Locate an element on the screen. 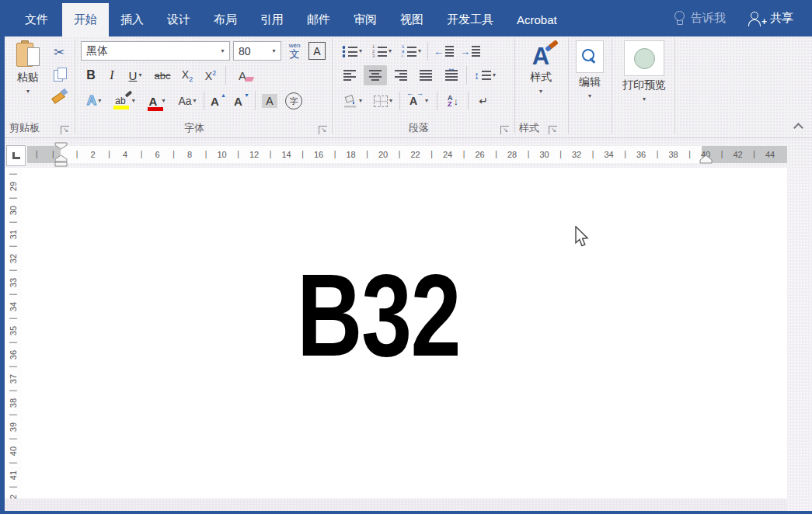 The width and height of the screenshot is (812, 514). paste-button: 粘贴 ▾ is located at coordinates (28, 80).